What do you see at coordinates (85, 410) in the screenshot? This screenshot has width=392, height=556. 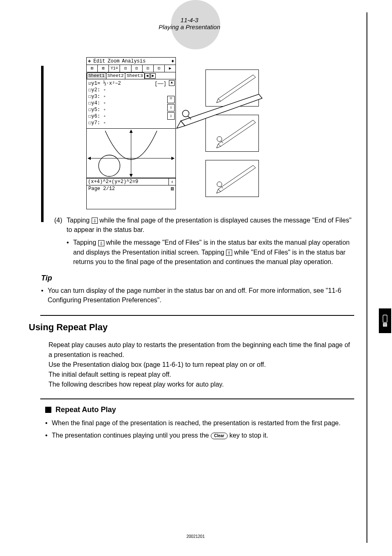 I see `h3-text: Repeat Auto Play` at bounding box center [85, 410].